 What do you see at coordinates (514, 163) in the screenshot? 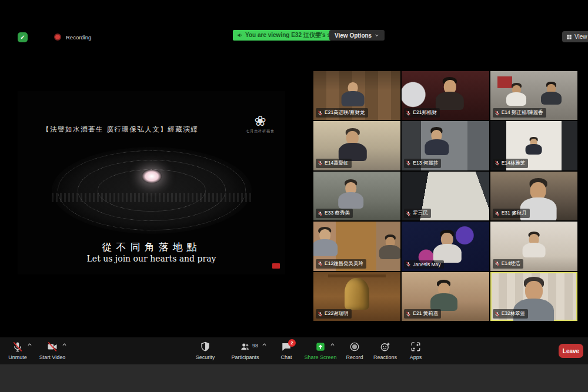
I see `participant-name: E14林雅芝` at bounding box center [514, 163].